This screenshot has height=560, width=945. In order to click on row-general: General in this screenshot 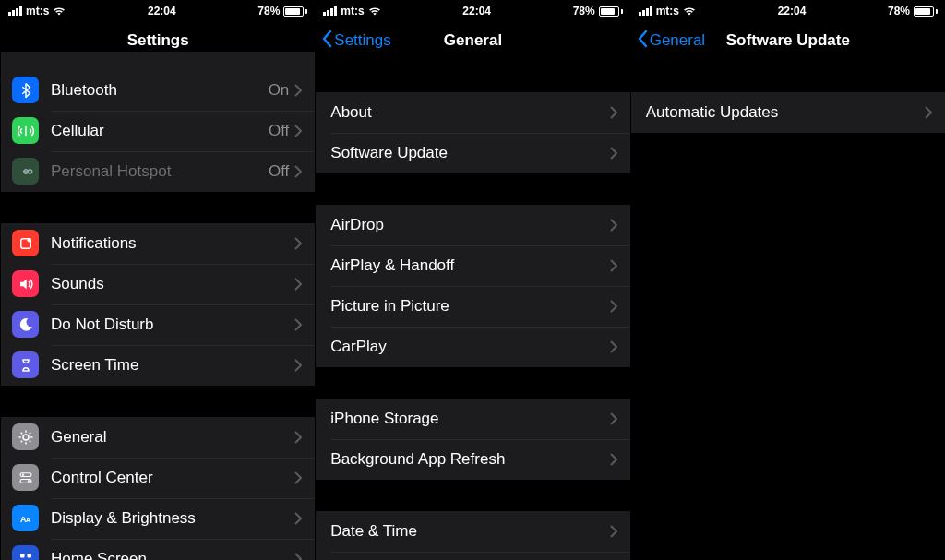, I will do `click(158, 437)`.